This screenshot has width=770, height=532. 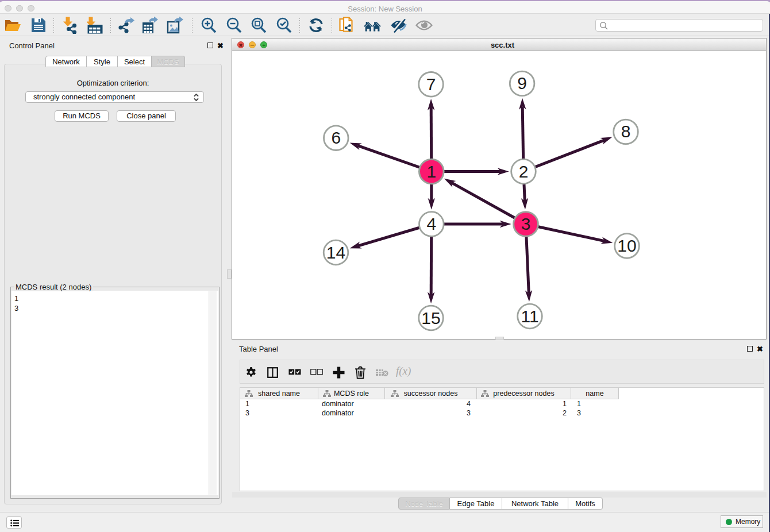 I want to click on svg-text: 9, so click(x=522, y=83).